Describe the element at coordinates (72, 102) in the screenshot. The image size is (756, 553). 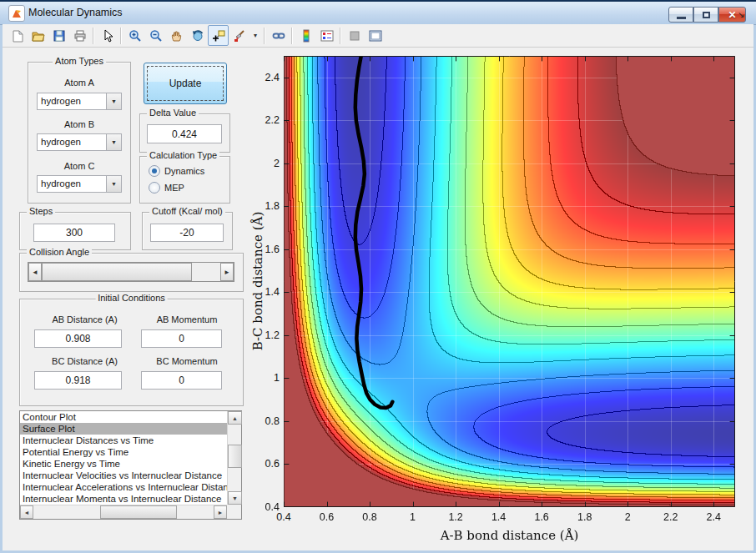
I see `atom-a-value: hydrogen` at that location.